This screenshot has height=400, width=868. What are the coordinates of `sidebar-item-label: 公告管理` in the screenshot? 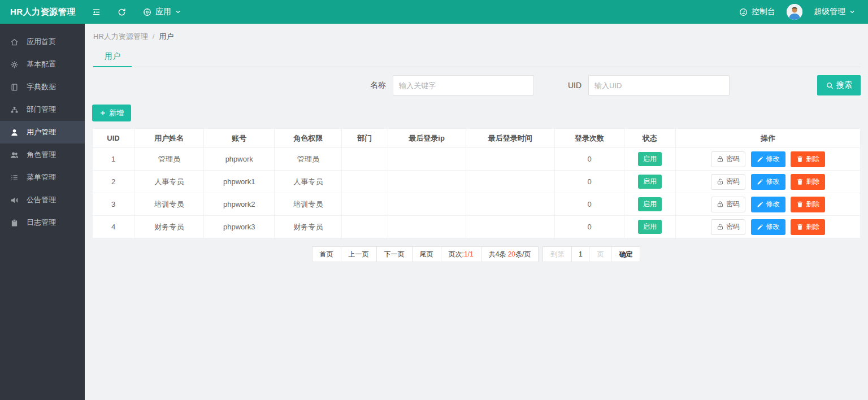 It's located at (41, 200).